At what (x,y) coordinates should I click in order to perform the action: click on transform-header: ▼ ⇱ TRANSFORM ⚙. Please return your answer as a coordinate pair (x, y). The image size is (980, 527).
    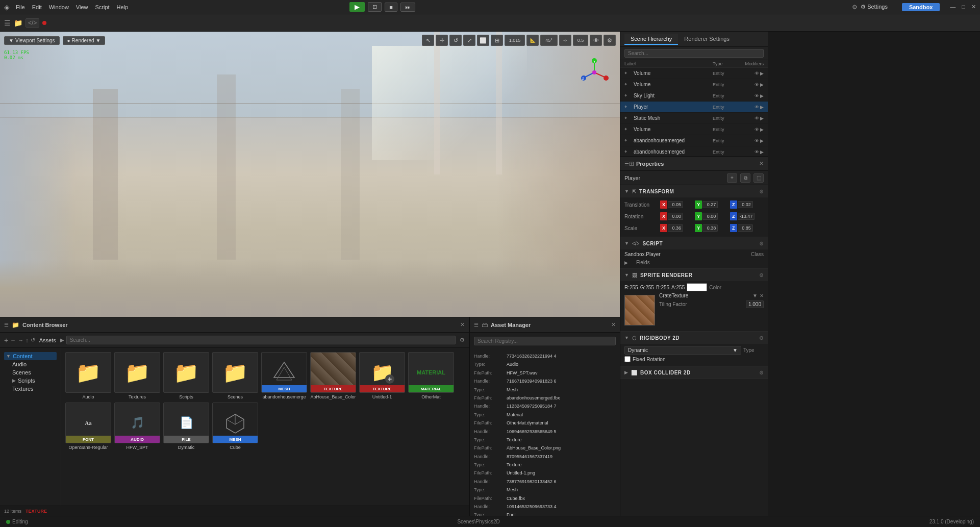
    Looking at the image, I should click on (694, 191).